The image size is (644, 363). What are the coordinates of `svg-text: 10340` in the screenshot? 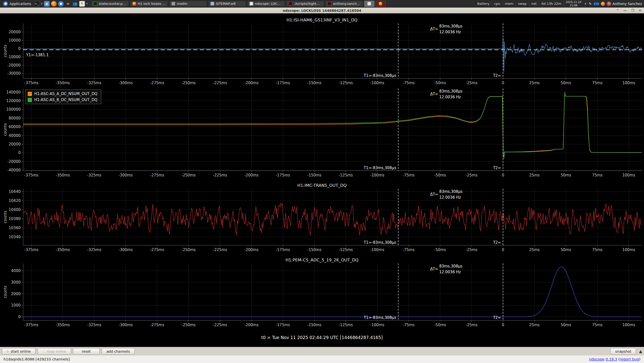 It's located at (15, 237).